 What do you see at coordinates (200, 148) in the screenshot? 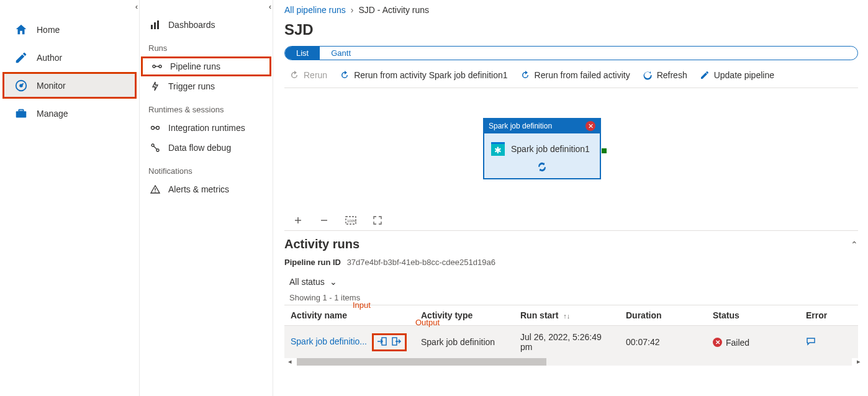
I see `side-label: Data flow debug` at bounding box center [200, 148].